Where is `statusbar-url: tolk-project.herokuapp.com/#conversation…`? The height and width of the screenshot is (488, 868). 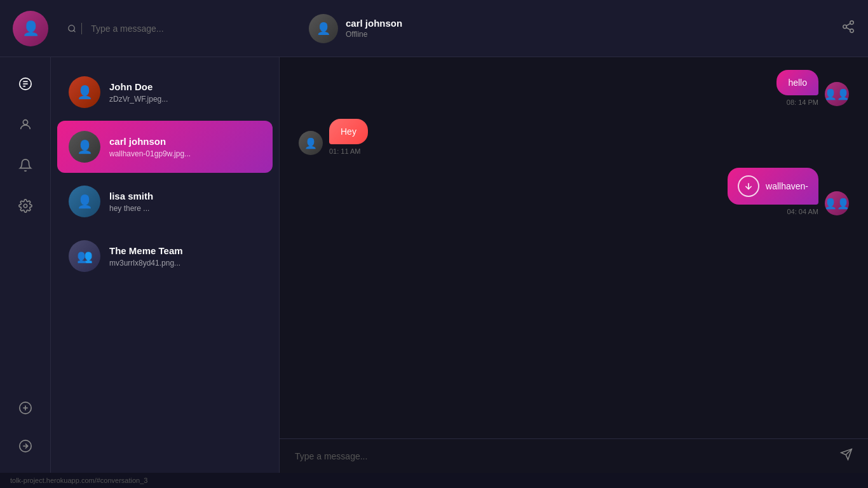
statusbar-url: tolk-project.herokuapp.com/#conversation… is located at coordinates (79, 480).